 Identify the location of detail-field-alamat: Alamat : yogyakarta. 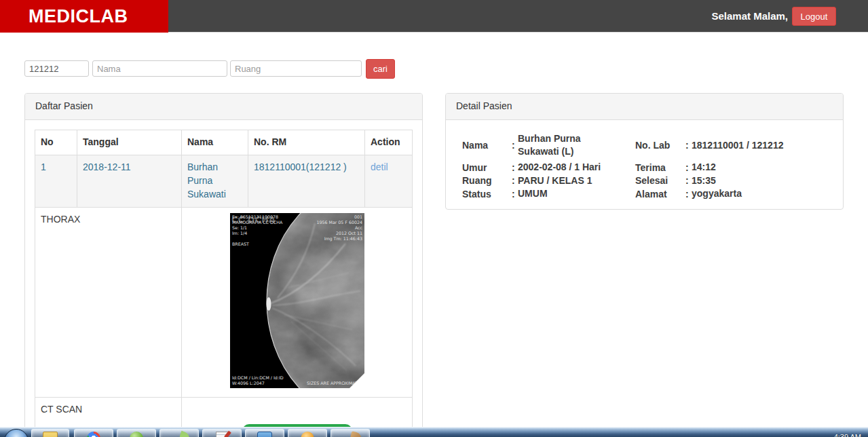
(709, 194).